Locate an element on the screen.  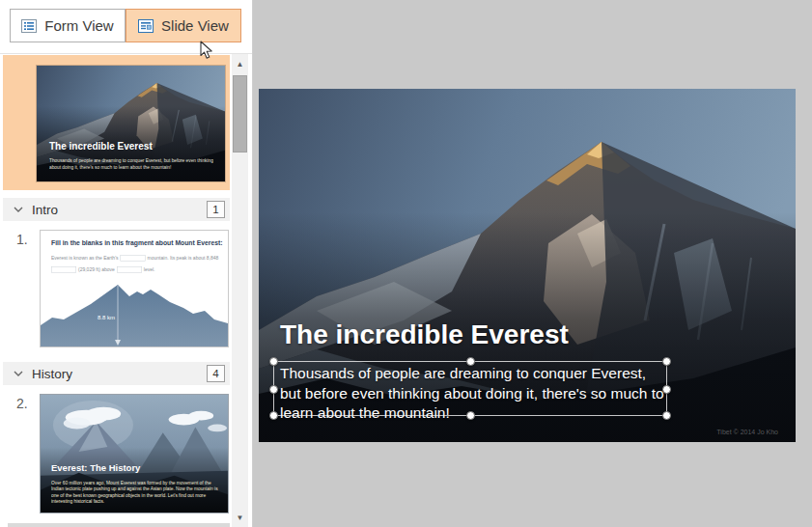
resize-handle-middle-left is located at coordinates (274, 390).